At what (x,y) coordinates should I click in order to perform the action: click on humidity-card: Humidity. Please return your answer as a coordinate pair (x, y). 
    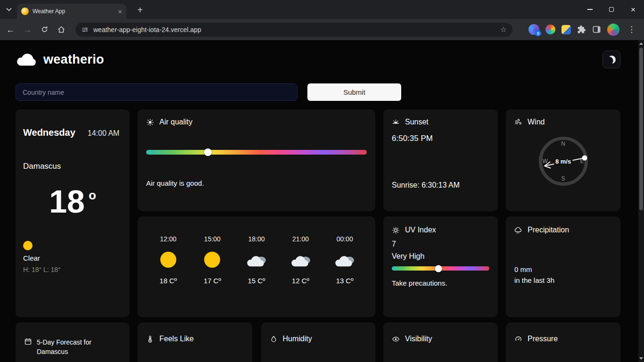
    Looking at the image, I should click on (319, 342).